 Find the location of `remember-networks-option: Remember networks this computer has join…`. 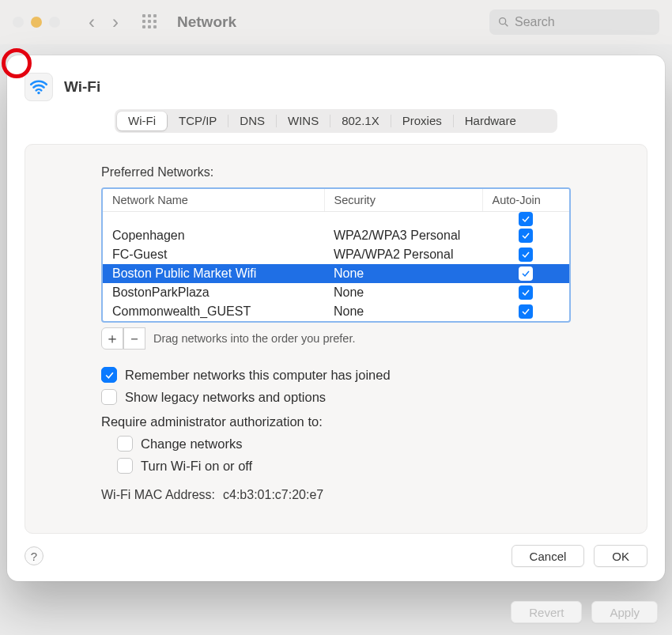

remember-networks-option: Remember networks this computer has join… is located at coordinates (336, 375).